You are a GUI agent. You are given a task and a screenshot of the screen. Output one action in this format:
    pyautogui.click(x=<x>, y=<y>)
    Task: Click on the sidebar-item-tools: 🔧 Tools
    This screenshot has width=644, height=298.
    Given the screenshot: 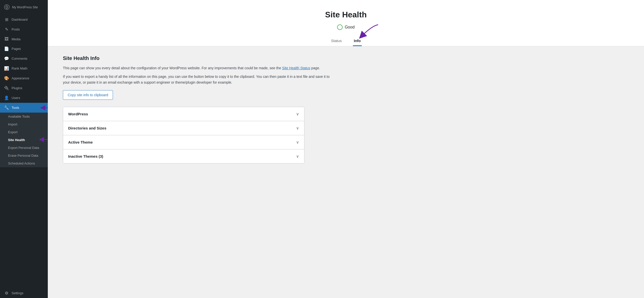 What is the action you would take?
    pyautogui.click(x=24, y=108)
    